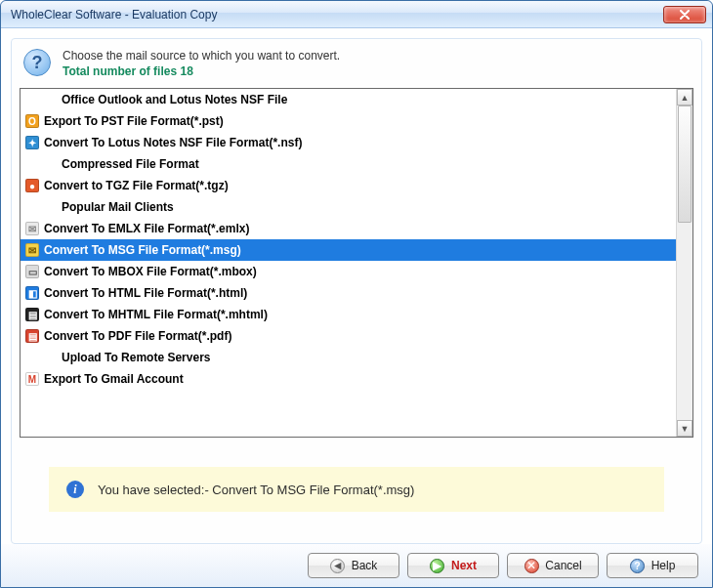  What do you see at coordinates (143, 250) in the screenshot?
I see `list-item-label: Convert To MSG File Format(*.msg)` at bounding box center [143, 250].